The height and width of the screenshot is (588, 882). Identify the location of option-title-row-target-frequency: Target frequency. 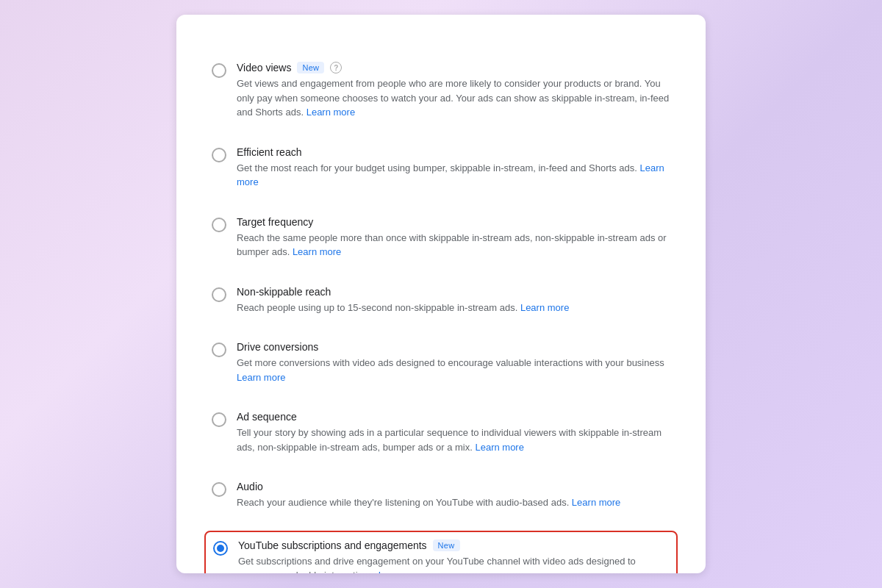
(453, 222).